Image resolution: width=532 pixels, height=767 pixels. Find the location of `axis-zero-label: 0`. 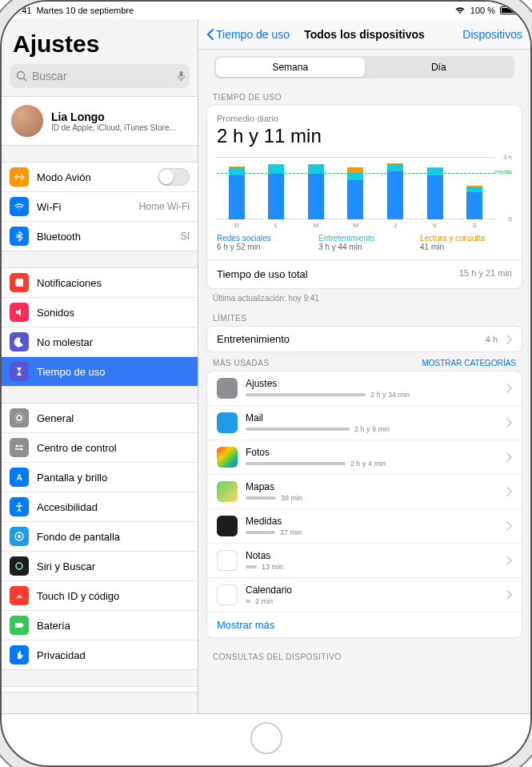

axis-zero-label: 0 is located at coordinates (510, 219).